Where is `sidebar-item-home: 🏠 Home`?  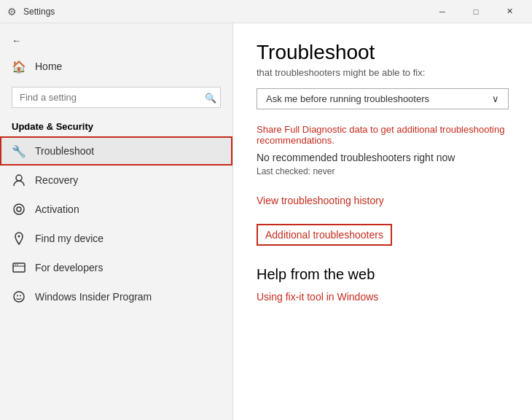
sidebar-item-home: 🏠 Home is located at coordinates (117, 66).